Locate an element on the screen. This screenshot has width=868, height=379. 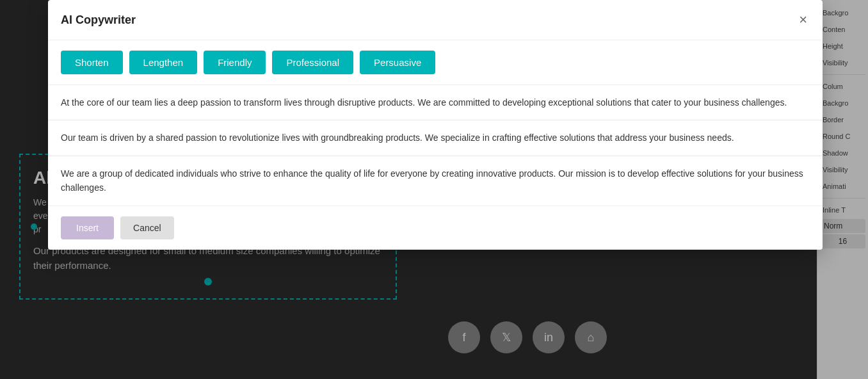
modal-title: AI Copywriter is located at coordinates (99, 20).